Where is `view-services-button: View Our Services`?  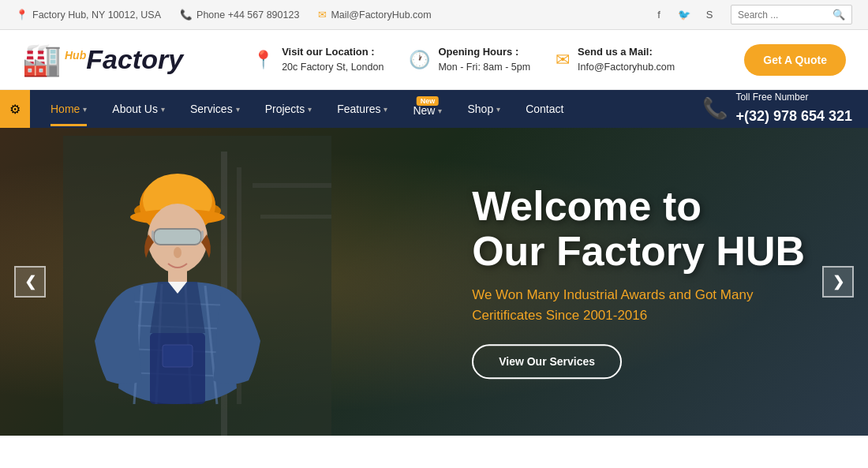 view-services-button: View Our Services is located at coordinates (547, 362).